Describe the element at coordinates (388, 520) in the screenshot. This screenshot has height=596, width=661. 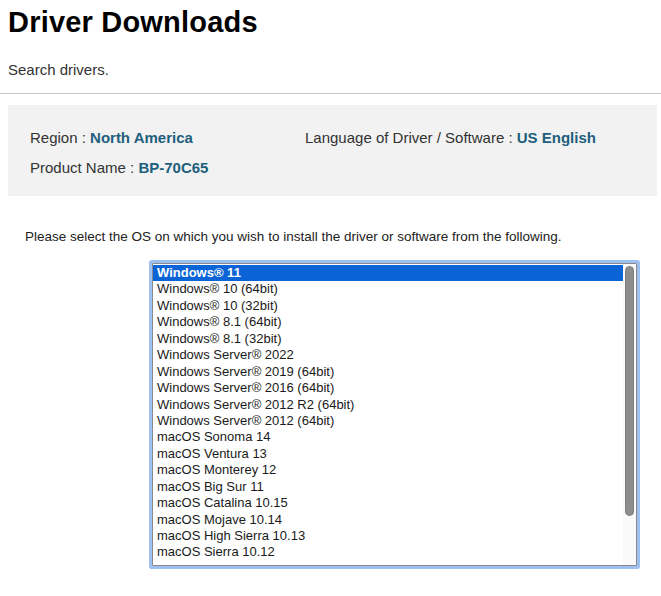
I see `os-option: macOS Mojave 10.14` at that location.